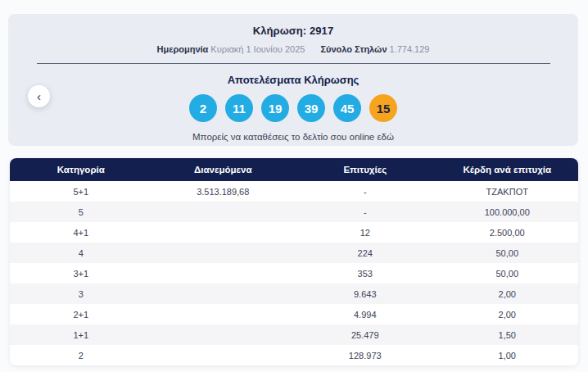 This screenshot has width=588, height=372. Describe the element at coordinates (294, 233) in the screenshot. I see `table-row: 4+1 12 2.500,00` at that location.